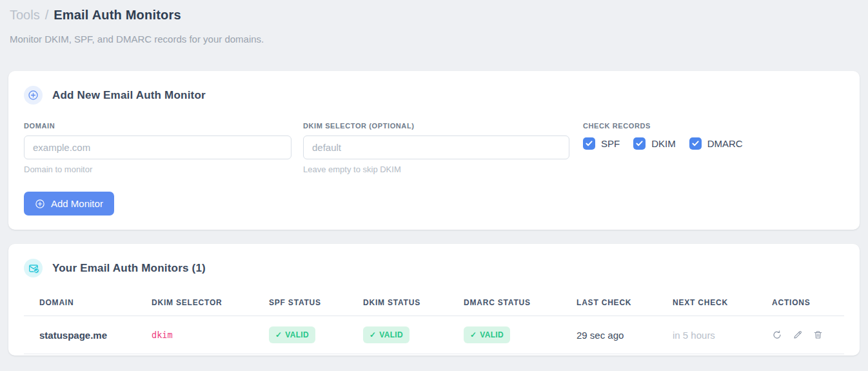 The height and width of the screenshot is (371, 868). What do you see at coordinates (601, 143) in the screenshot?
I see `spf-checkbox: SPF` at bounding box center [601, 143].